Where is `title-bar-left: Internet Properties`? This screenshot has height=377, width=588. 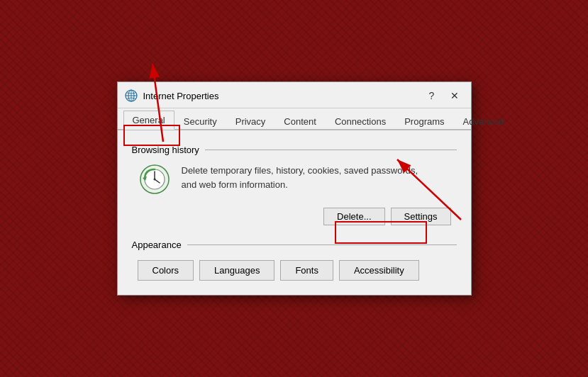 title-bar-left: Internet Properties is located at coordinates (172, 96).